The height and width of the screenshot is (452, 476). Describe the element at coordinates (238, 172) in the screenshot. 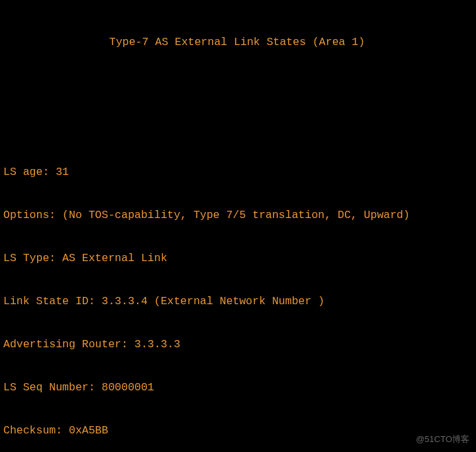

I see `ls-age: LS age: 31` at that location.